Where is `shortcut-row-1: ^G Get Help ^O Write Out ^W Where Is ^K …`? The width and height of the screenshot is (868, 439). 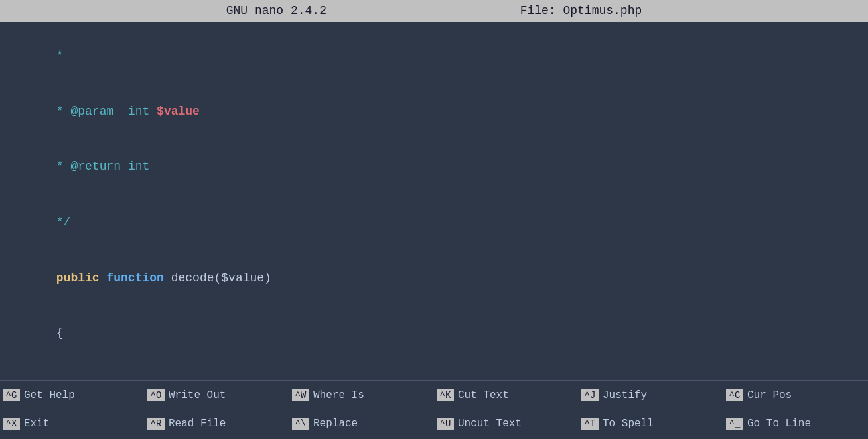 shortcut-row-1: ^G Get Help ^O Write Out ^W Where Is ^K … is located at coordinates (434, 395).